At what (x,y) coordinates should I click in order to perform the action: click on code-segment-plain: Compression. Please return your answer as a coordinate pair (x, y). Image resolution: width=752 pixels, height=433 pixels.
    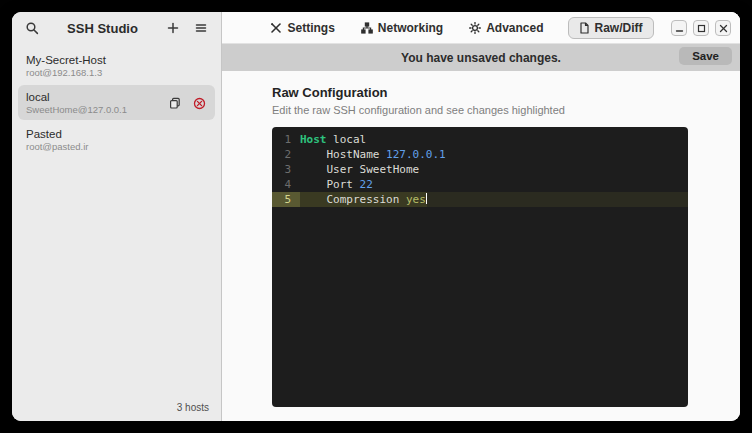
    Looking at the image, I should click on (353, 200).